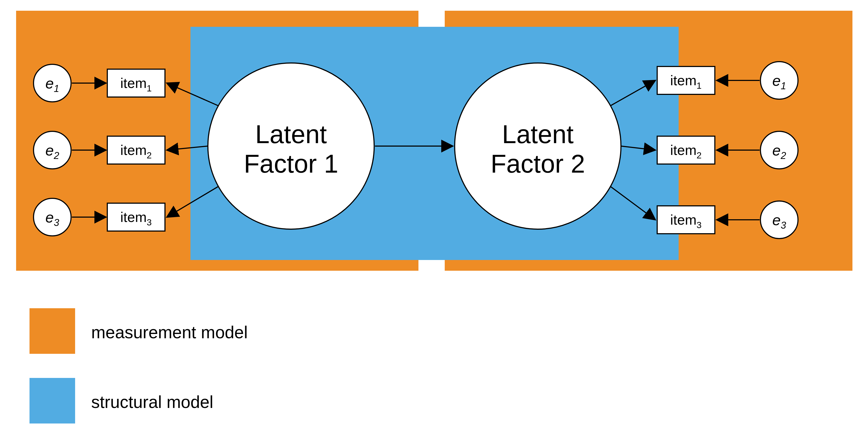 The width and height of the screenshot is (868, 431). I want to click on legend-label-measurement: measurement model, so click(169, 332).